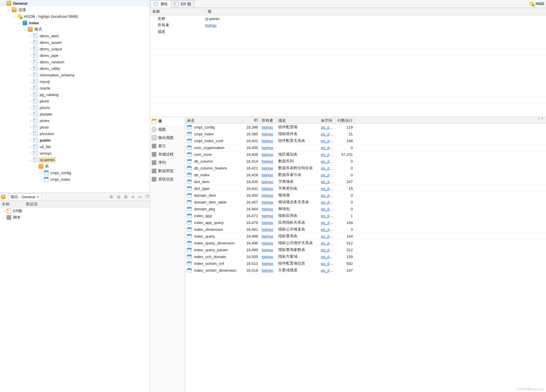  What do you see at coordinates (161, 4) in the screenshot?
I see `tab-properties: 属性` at bounding box center [161, 4].